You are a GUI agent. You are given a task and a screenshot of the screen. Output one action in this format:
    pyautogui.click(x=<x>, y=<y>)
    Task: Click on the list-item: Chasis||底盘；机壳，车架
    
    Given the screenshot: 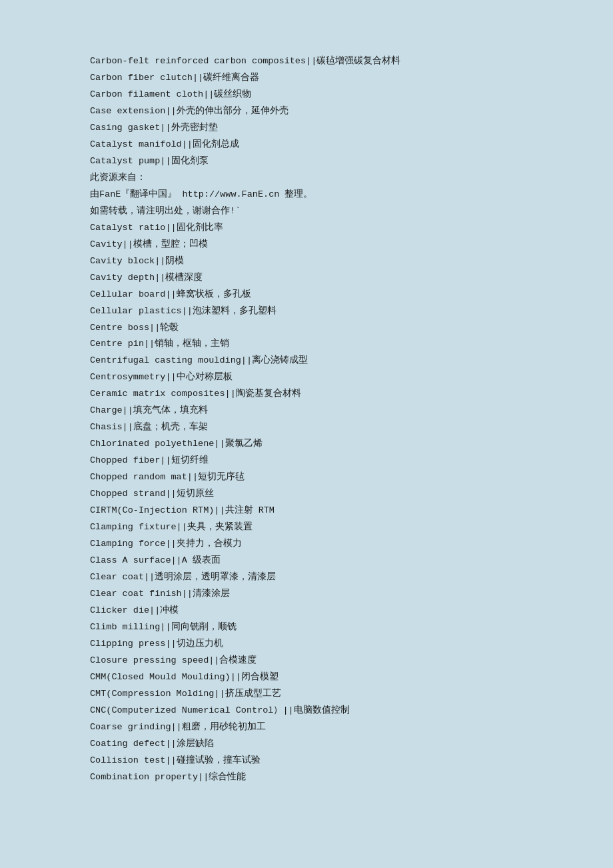 What is the action you would take?
    pyautogui.click(x=318, y=428)
    